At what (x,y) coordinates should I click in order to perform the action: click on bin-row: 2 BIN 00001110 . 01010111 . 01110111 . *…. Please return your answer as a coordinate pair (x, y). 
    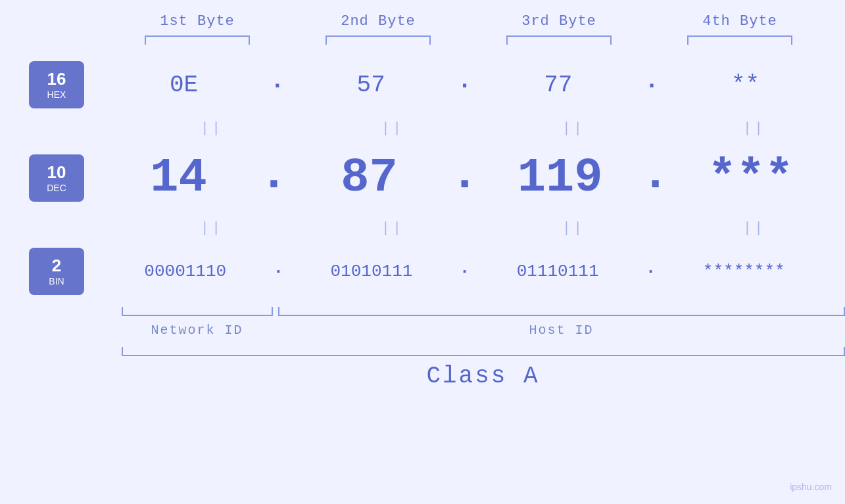
    Looking at the image, I should click on (422, 271).